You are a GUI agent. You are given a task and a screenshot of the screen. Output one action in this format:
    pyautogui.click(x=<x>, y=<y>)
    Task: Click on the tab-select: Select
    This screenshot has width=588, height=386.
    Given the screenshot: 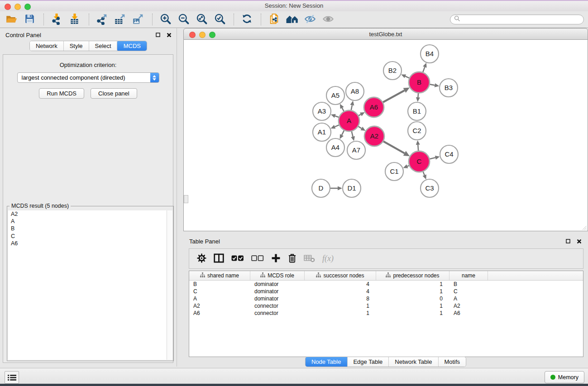 What is the action you would take?
    pyautogui.click(x=103, y=46)
    